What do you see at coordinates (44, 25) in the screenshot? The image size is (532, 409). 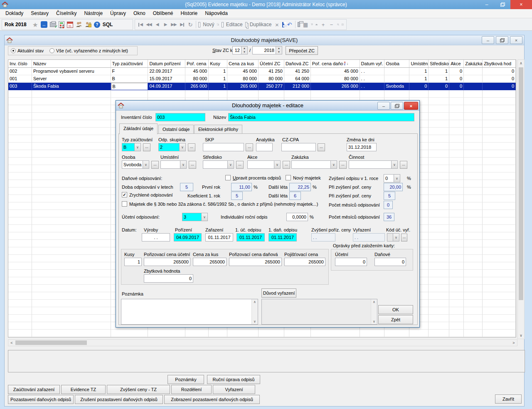 I see `remote-support-icon: ↔` at bounding box center [44, 25].